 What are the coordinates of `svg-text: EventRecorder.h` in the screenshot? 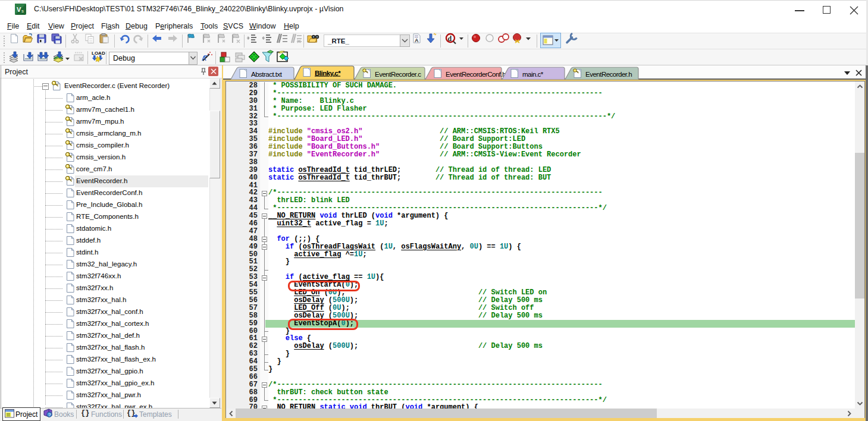 It's located at (609, 74).